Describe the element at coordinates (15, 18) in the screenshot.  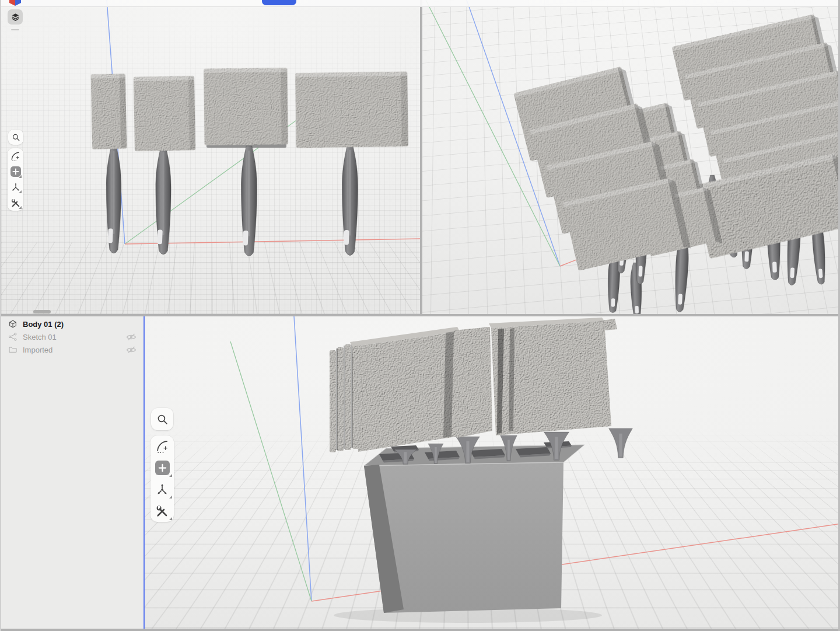
I see `layers-icon` at that location.